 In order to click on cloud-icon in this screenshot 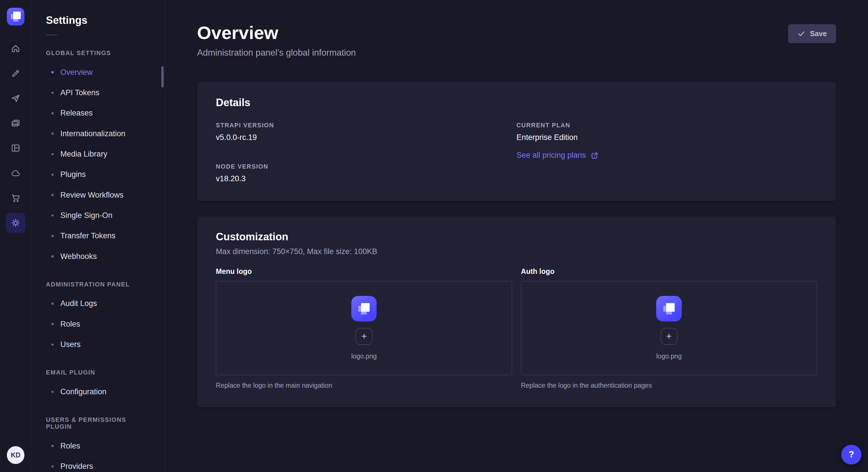, I will do `click(16, 173)`.